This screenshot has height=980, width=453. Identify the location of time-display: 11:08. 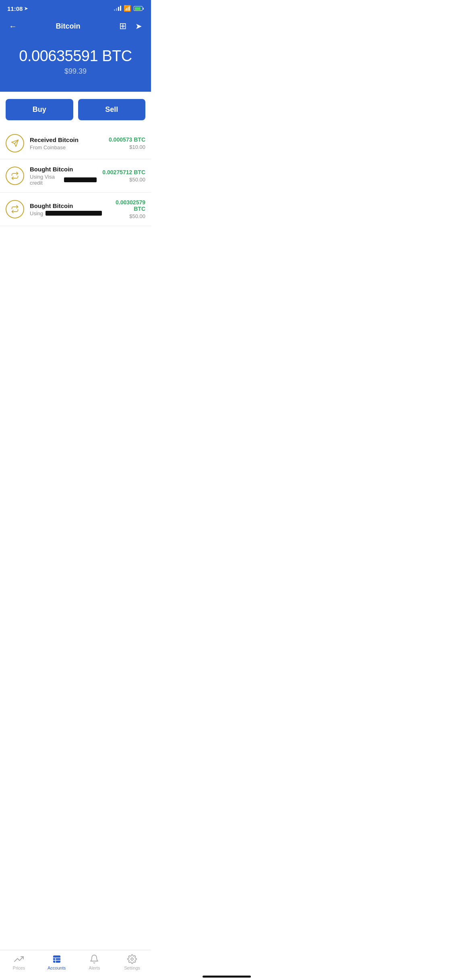
(15, 9).